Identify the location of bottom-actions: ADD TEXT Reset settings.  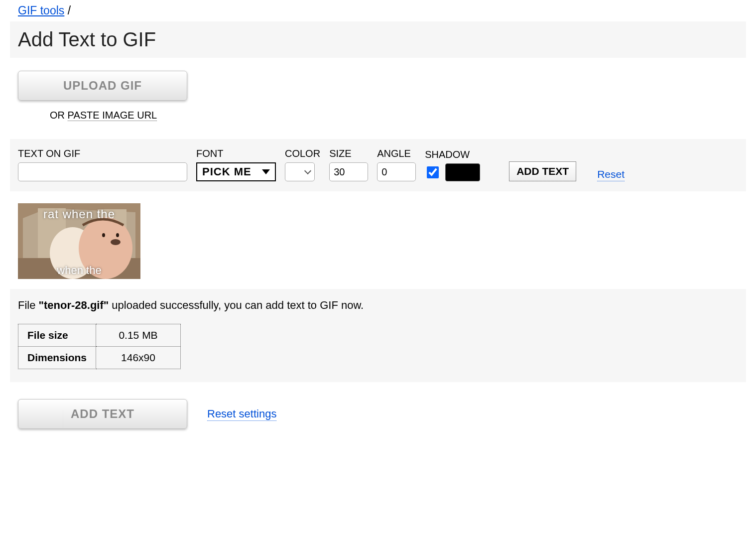
(378, 406).